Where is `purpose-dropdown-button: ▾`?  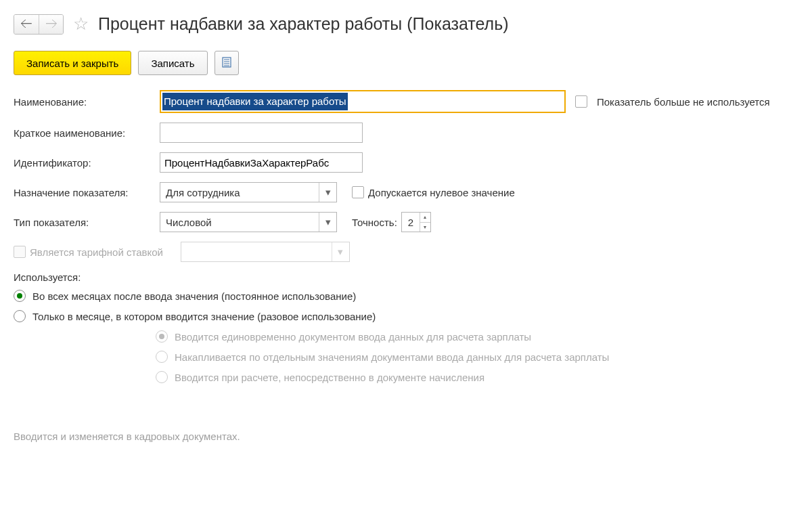
purpose-dropdown-button: ▾ is located at coordinates (328, 192).